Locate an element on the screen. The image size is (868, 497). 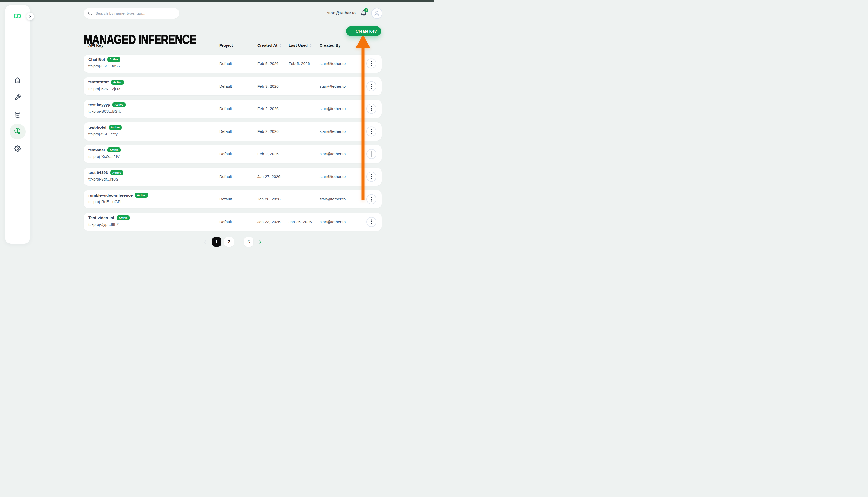
gear-icon is located at coordinates (18, 149).